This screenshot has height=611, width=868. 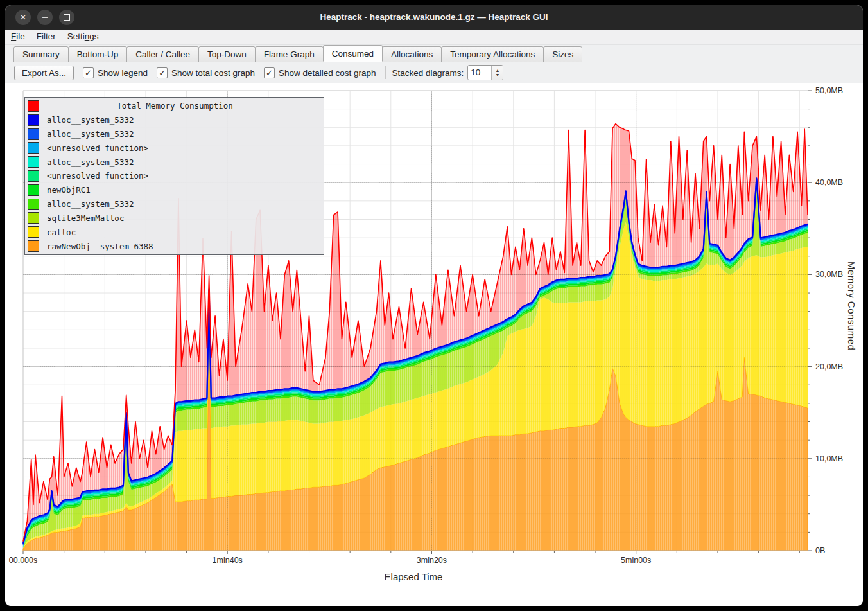 I want to click on show-legend-checkbox: ✓ Show legend, so click(x=116, y=73).